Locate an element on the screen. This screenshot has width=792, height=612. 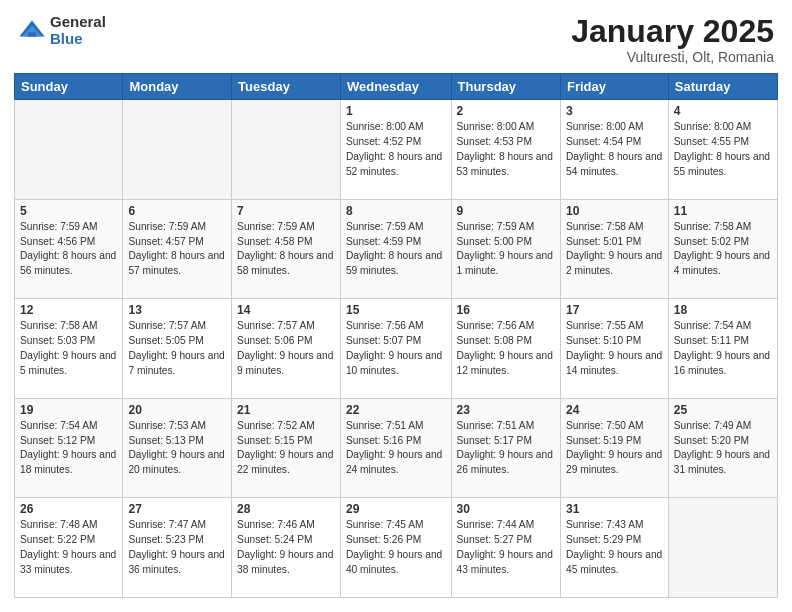
day-number: 16 is located at coordinates (506, 310).